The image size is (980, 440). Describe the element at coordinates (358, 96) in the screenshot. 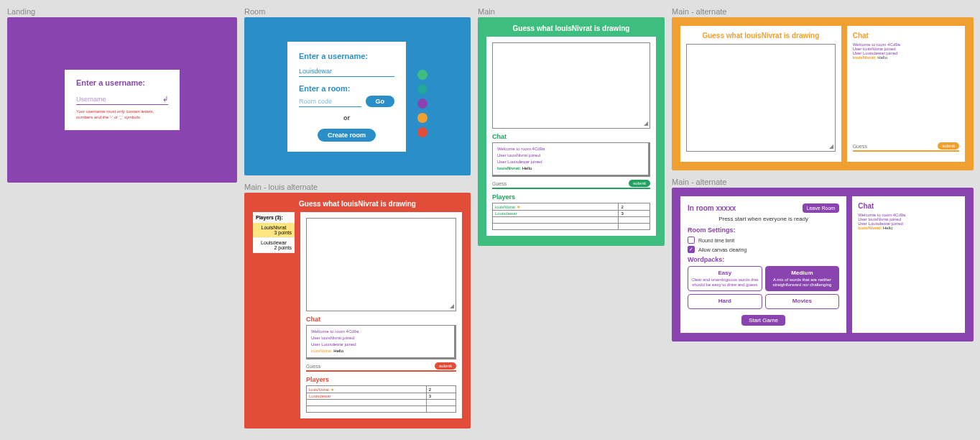

I see `room-frame: Enter a username: Enter a room: Go or Cr…` at that location.